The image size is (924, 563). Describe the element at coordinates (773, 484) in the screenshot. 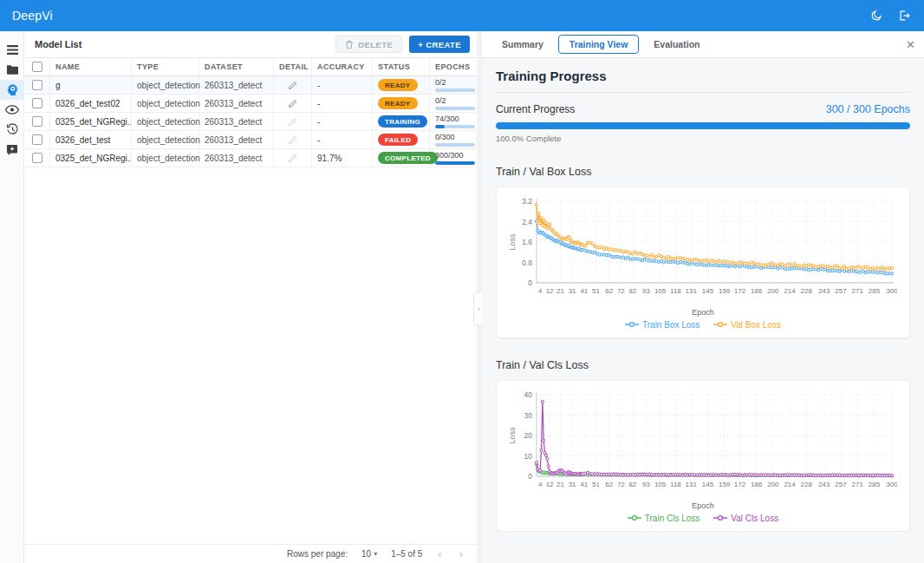

I see `svg-text: 200` at that location.